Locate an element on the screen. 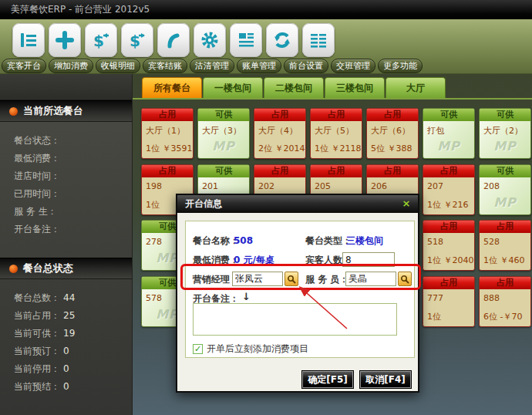 This screenshot has height=415, width=532. table-name: 205 is located at coordinates (336, 184).